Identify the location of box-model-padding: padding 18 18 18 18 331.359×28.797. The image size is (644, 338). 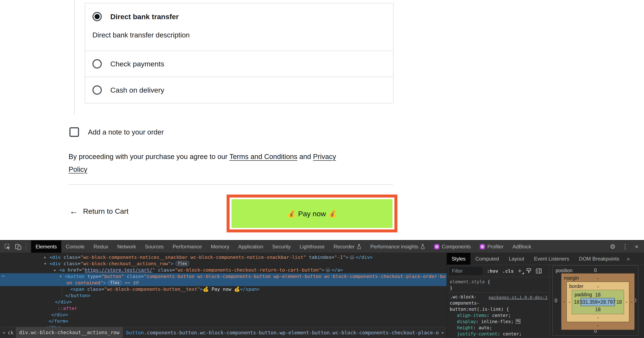
(598, 302).